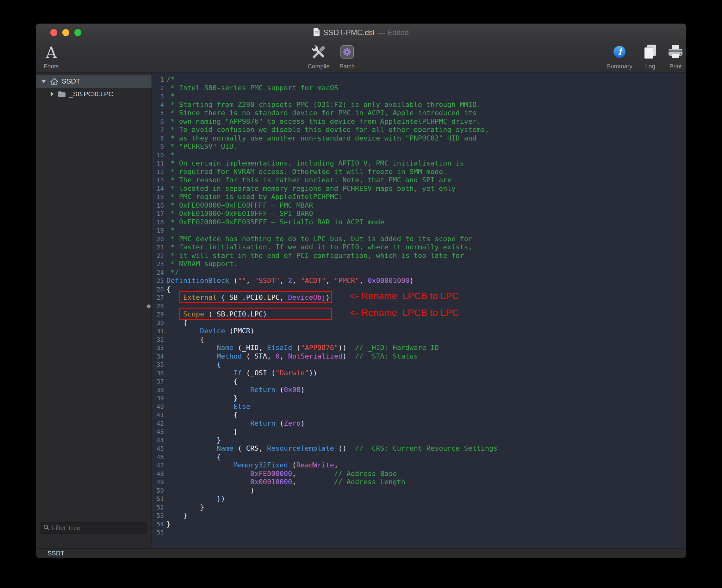 This screenshot has width=722, height=588. What do you see at coordinates (159, 499) in the screenshot?
I see `line-number: 51` at bounding box center [159, 499].